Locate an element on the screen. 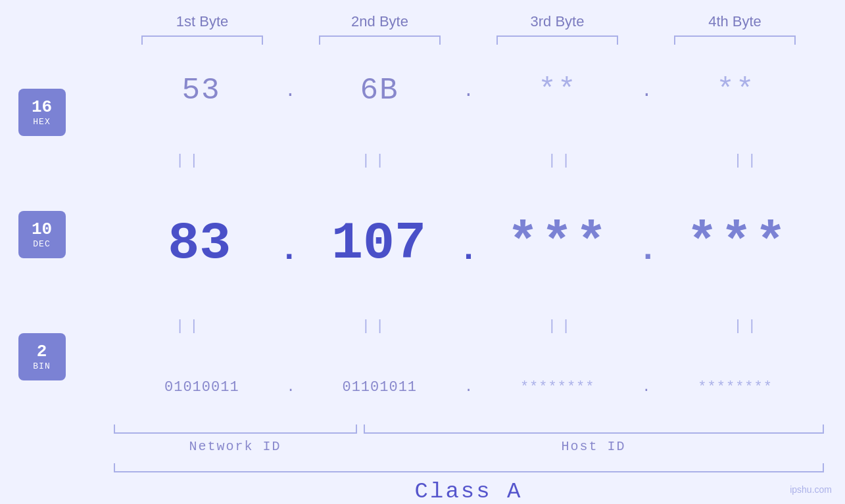  footer-text: ipshu.com is located at coordinates (811, 490).